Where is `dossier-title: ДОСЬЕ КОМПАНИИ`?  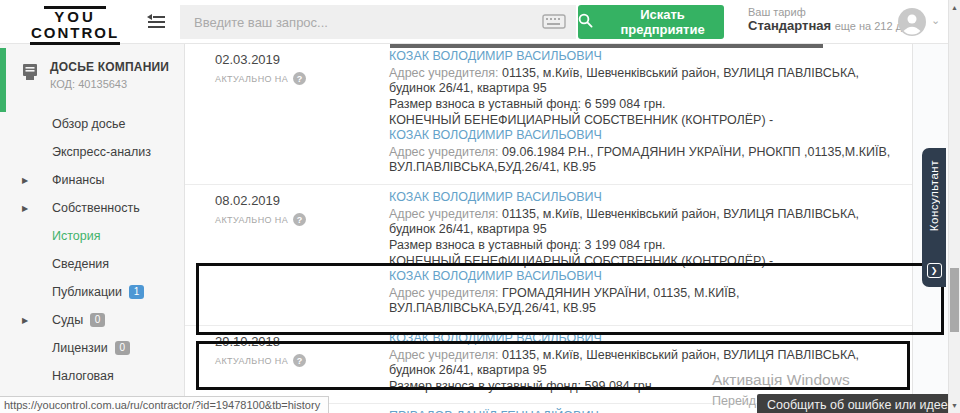 dossier-title: ДОСЬЕ КОМПАНИИ is located at coordinates (112, 67).